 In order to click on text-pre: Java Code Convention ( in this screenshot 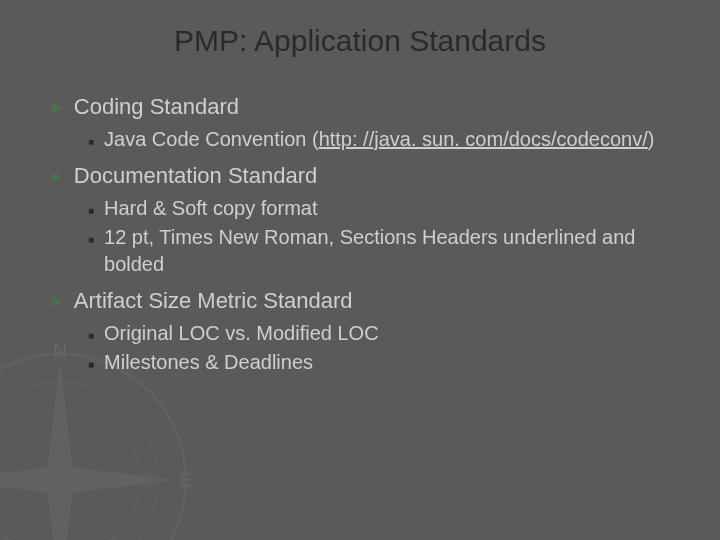, I will do `click(212, 139)`.